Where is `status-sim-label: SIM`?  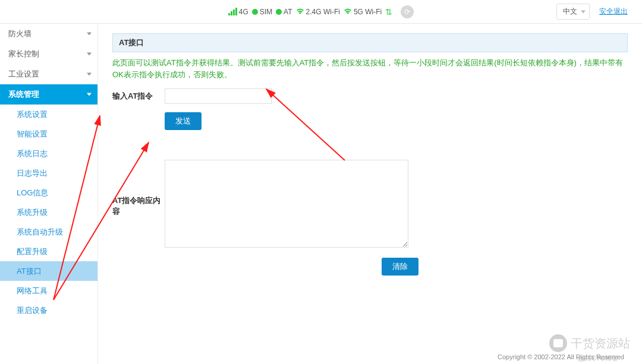 status-sim-label: SIM is located at coordinates (266, 12).